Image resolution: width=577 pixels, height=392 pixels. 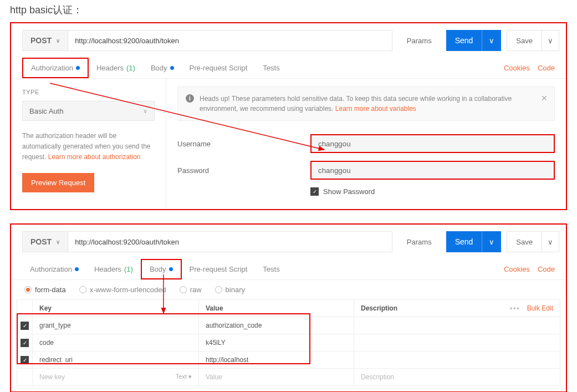 I want to click on password-label: Password, so click(x=244, y=171).